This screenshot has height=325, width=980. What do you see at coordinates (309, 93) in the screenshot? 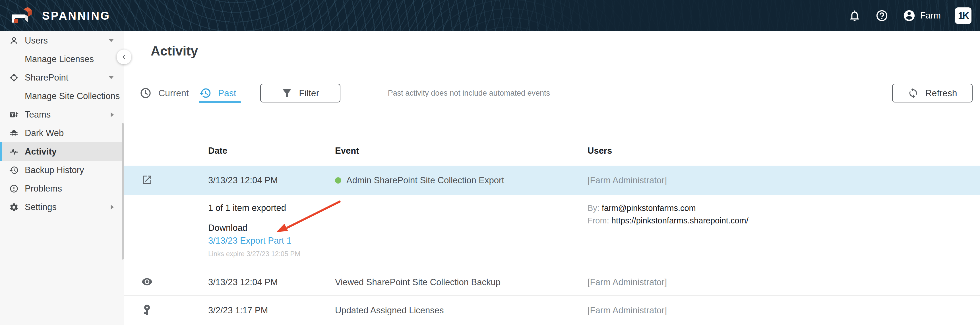
I see `filter-button-label: Filter` at bounding box center [309, 93].